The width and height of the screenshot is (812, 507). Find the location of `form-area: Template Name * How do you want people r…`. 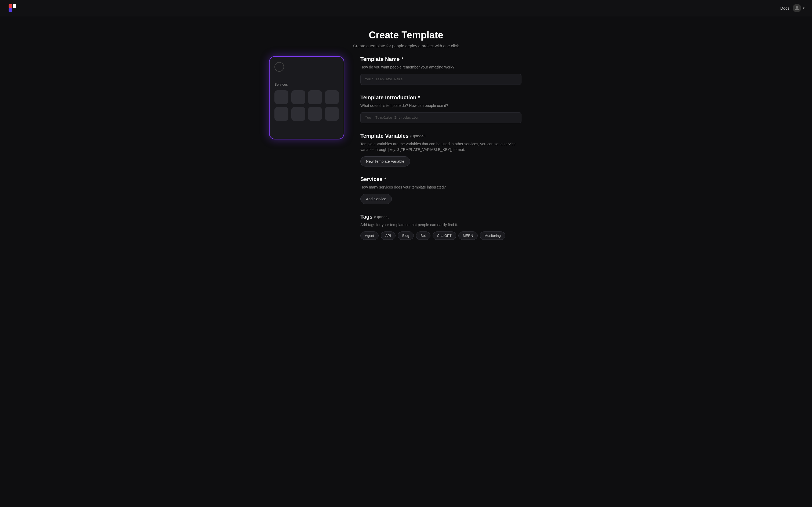

form-area: Template Name * How do you want people r… is located at coordinates (441, 153).